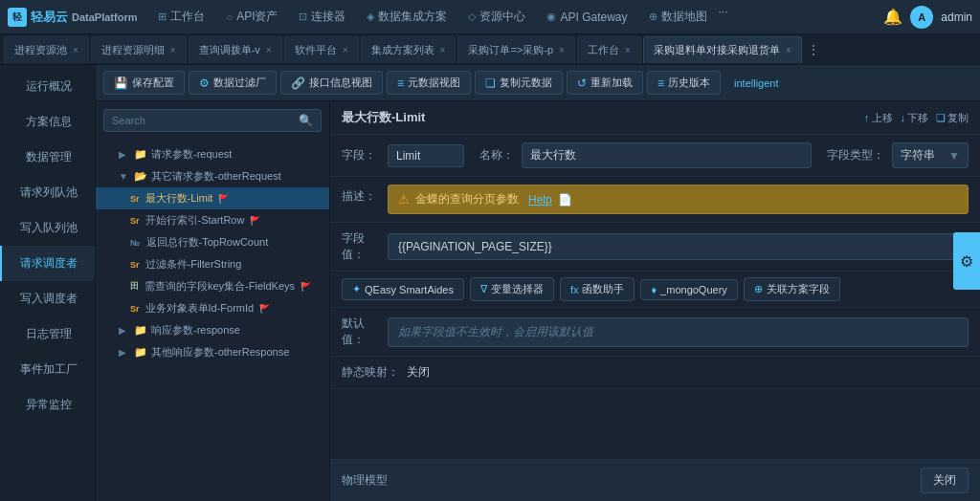 The image size is (980, 501). I want to click on type-select: 字符串 ▼, so click(930, 155).